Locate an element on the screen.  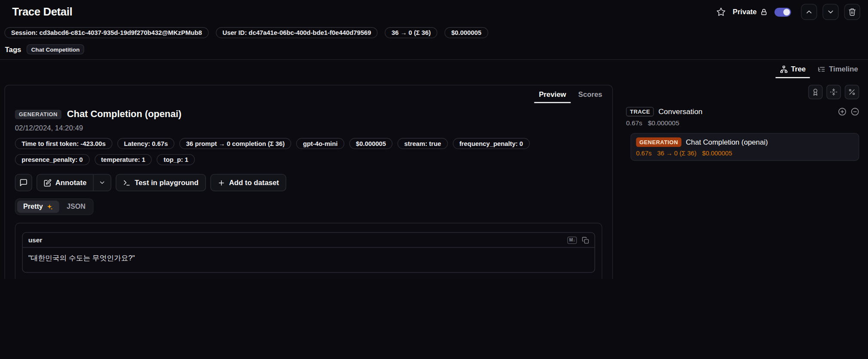
fold-vertical-icon is located at coordinates (834, 92).